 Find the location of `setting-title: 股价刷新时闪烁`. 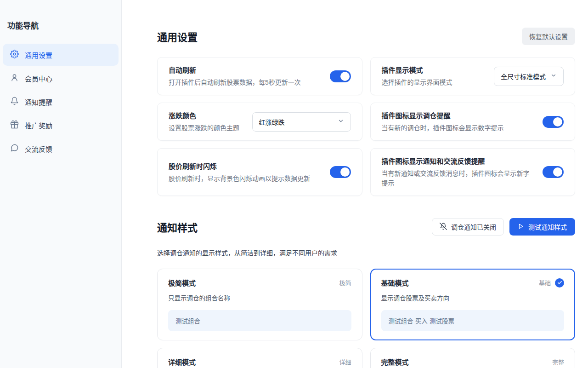

setting-title: 股价刷新时闪烁 is located at coordinates (239, 166).